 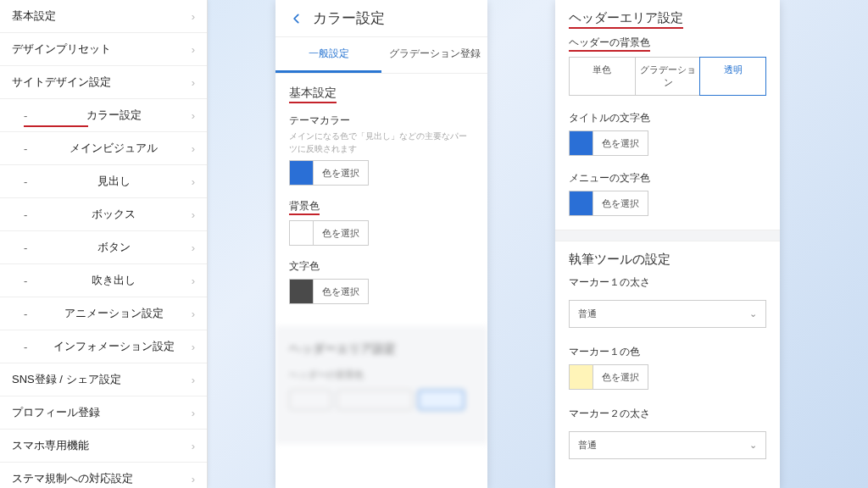 I want to click on sidebar-item-stealth: ステマ規制への対応設定›, so click(x=103, y=475).